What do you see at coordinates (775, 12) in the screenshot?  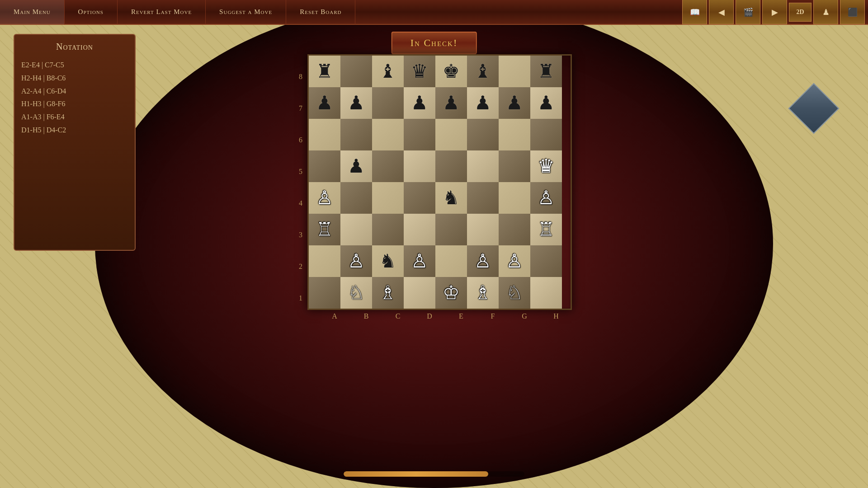 I see `next-button: ▶` at bounding box center [775, 12].